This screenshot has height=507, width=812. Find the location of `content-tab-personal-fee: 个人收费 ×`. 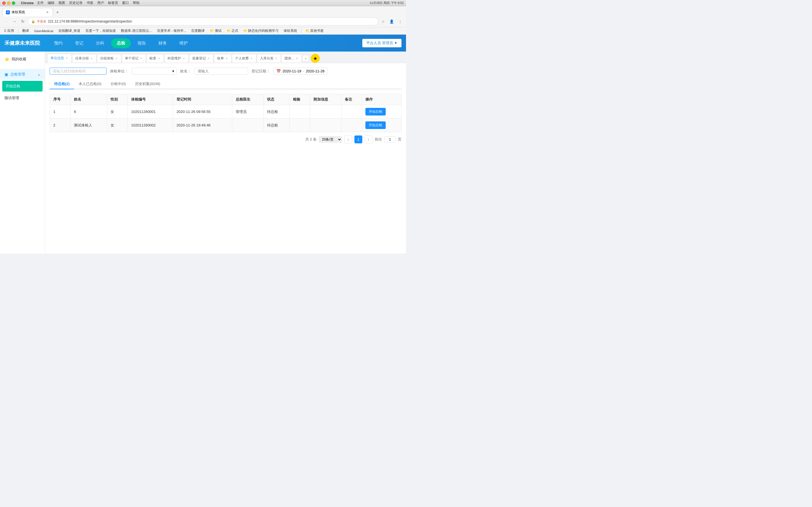

content-tab-personal-fee: 个人收费 × is located at coordinates (244, 58).